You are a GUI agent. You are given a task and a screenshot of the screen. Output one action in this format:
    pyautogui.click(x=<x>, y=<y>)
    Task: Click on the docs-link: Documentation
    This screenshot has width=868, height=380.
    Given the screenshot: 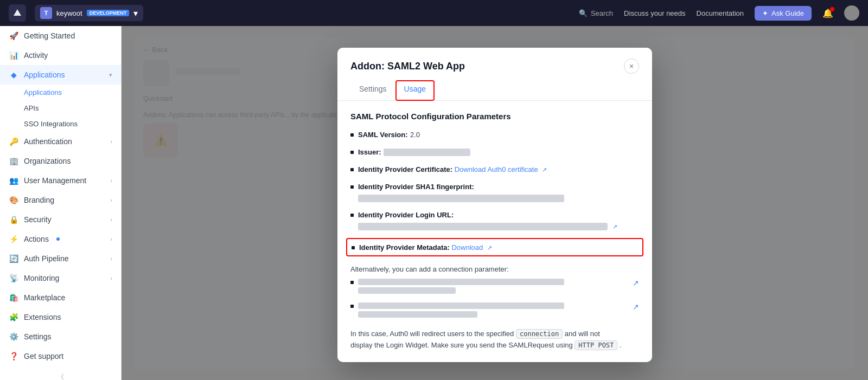 What is the action you would take?
    pyautogui.click(x=720, y=13)
    